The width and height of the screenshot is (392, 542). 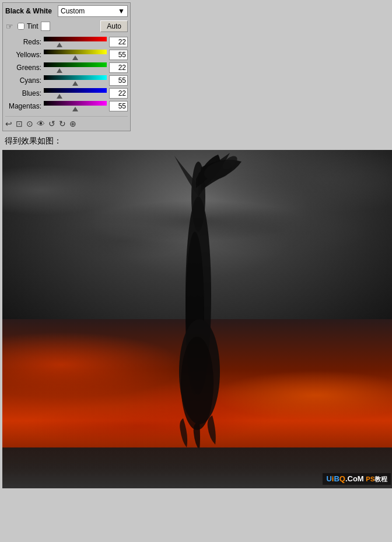 I want to click on watermark-q: Q, so click(x=342, y=478).